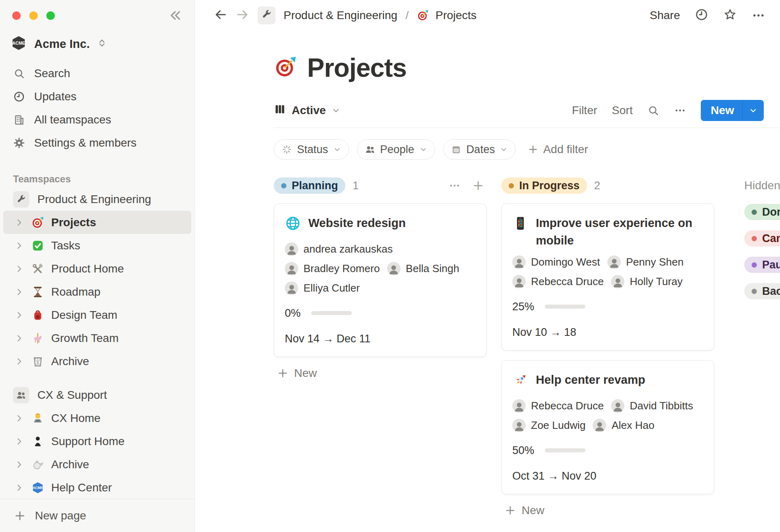  What do you see at coordinates (556, 149) in the screenshot?
I see `add-filter-button: Add filter` at bounding box center [556, 149].